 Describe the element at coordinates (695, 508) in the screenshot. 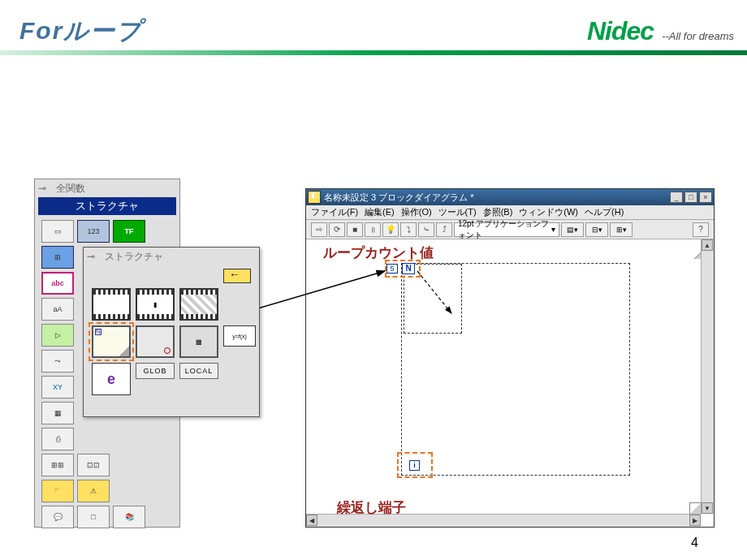

I see `canvas-fold-icon` at that location.